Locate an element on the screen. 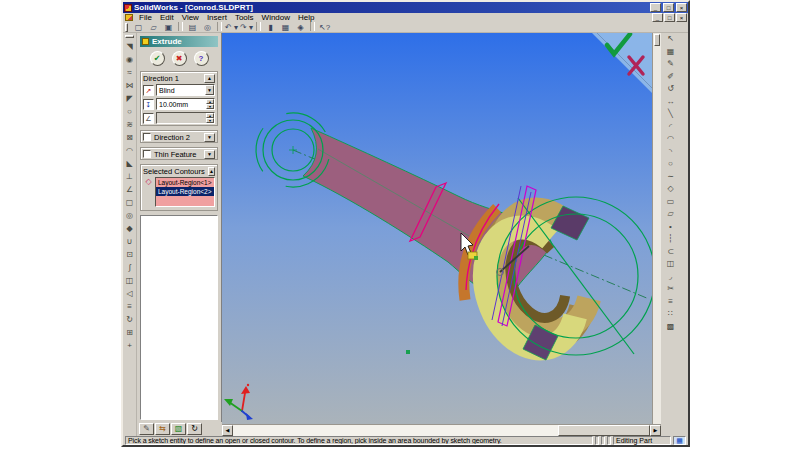 Image resolution: width=800 pixels, height=450 pixels. shell-tool: ▢ is located at coordinates (130, 202).